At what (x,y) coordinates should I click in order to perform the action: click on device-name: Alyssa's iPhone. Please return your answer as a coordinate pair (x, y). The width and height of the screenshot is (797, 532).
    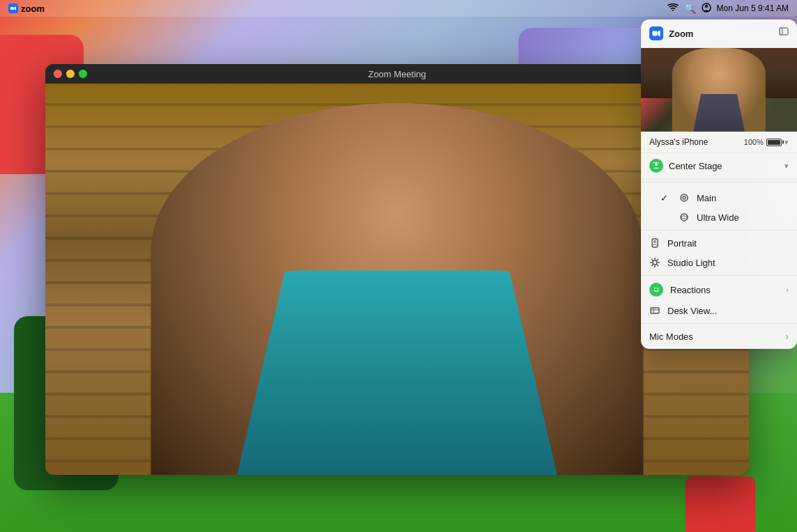
    Looking at the image, I should click on (679, 142).